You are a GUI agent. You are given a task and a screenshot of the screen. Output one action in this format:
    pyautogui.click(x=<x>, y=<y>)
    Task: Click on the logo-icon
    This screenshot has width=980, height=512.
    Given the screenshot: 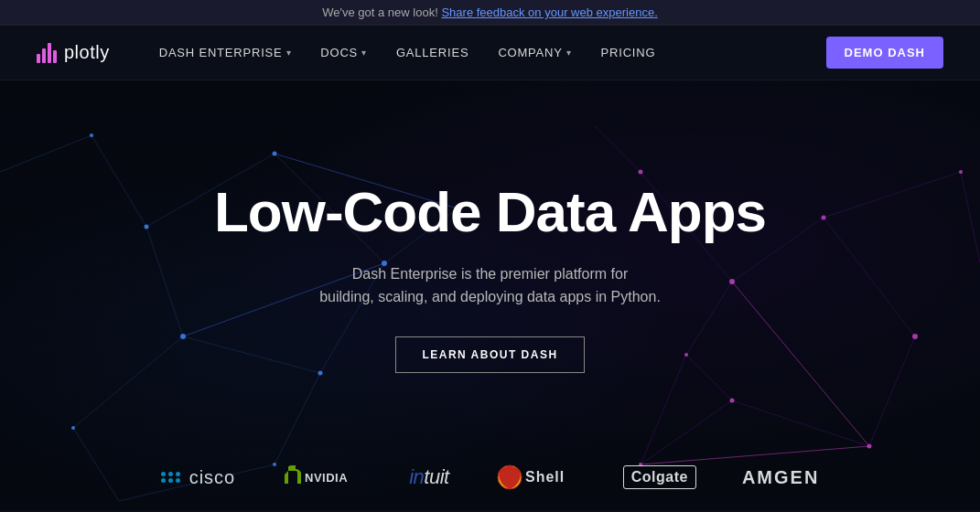 What is the action you would take?
    pyautogui.click(x=47, y=53)
    